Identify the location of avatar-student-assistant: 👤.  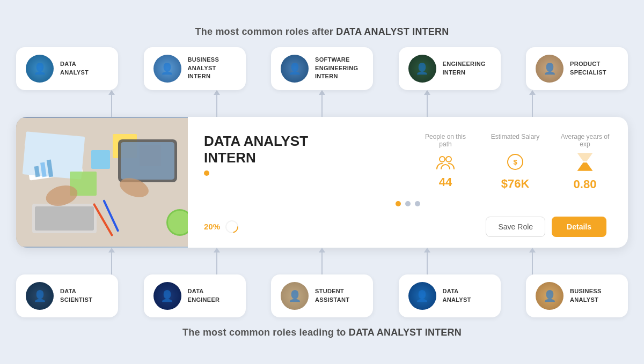
(295, 296).